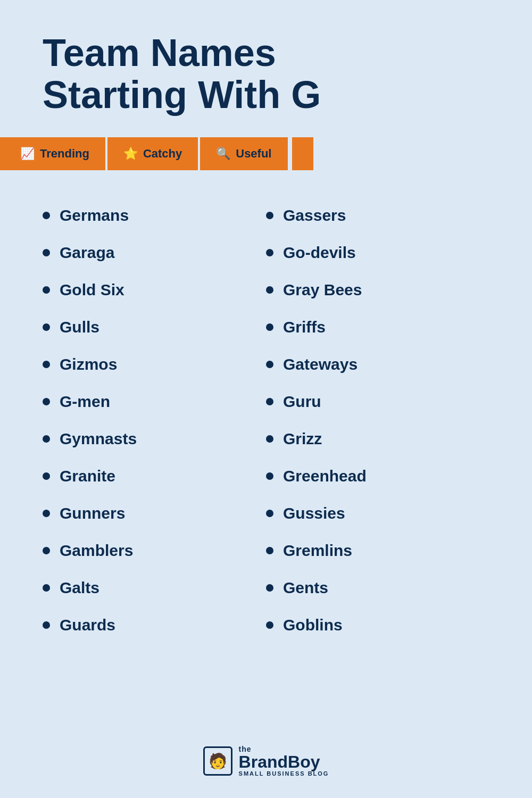 The height and width of the screenshot is (798, 532). What do you see at coordinates (253, 154) in the screenshot?
I see `tab-useful-label: Useful` at bounding box center [253, 154].